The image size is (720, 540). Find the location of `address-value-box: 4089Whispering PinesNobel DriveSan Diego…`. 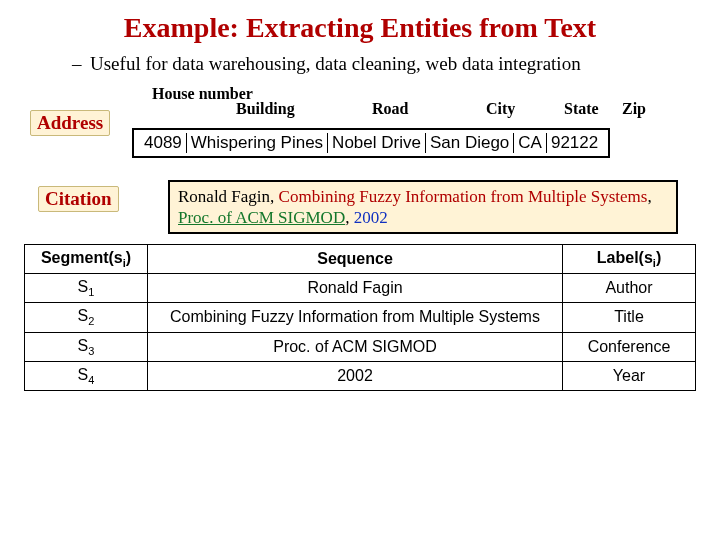

address-value-box: 4089Whispering PinesNobel DriveSan Diego… is located at coordinates (371, 143).